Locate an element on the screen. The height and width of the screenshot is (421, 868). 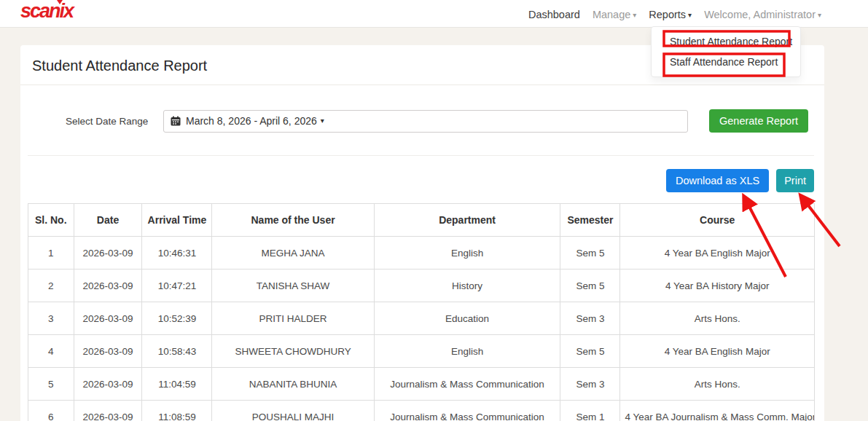
table-cell: 10:58:43 is located at coordinates (177, 351).